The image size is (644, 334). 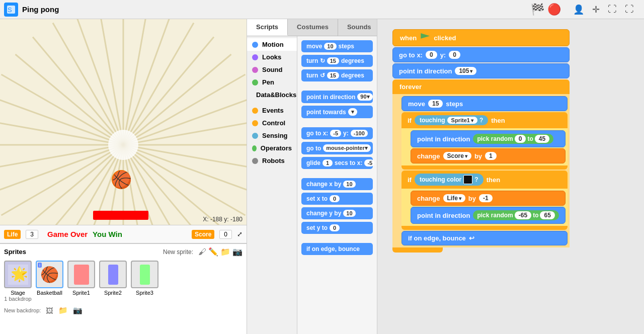 I want to click on move-block: move 15 steps, so click(x=485, y=104).